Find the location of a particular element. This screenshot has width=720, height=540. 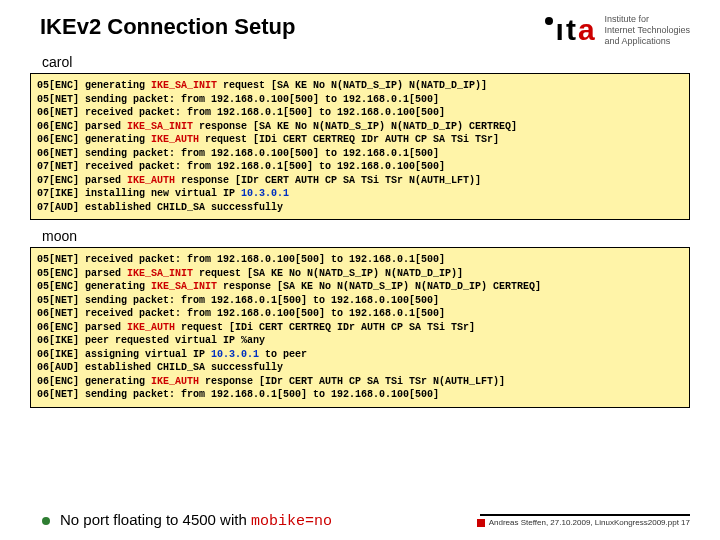

cite-logo-icon is located at coordinates (481, 523).